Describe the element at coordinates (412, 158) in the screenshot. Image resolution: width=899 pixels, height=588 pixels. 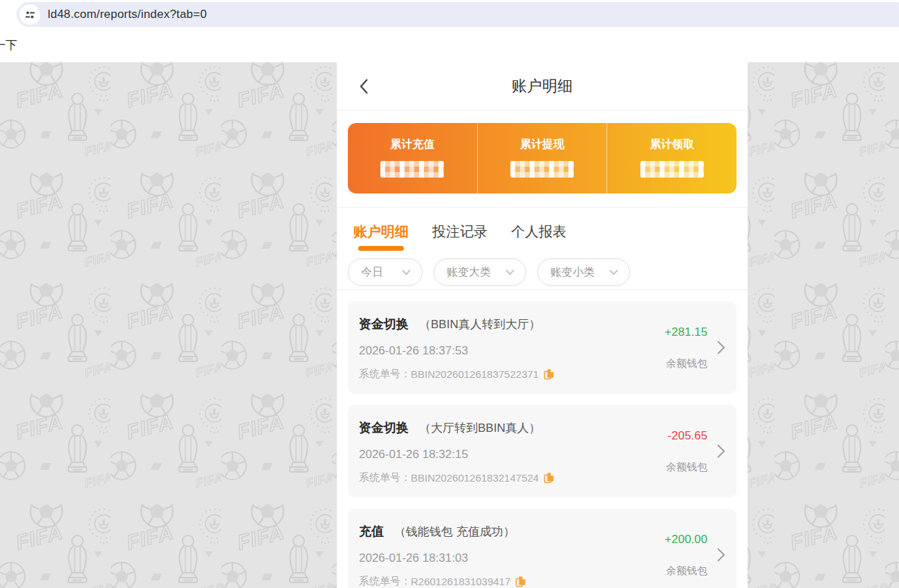
I see `summary-stat: 累计充值` at that location.